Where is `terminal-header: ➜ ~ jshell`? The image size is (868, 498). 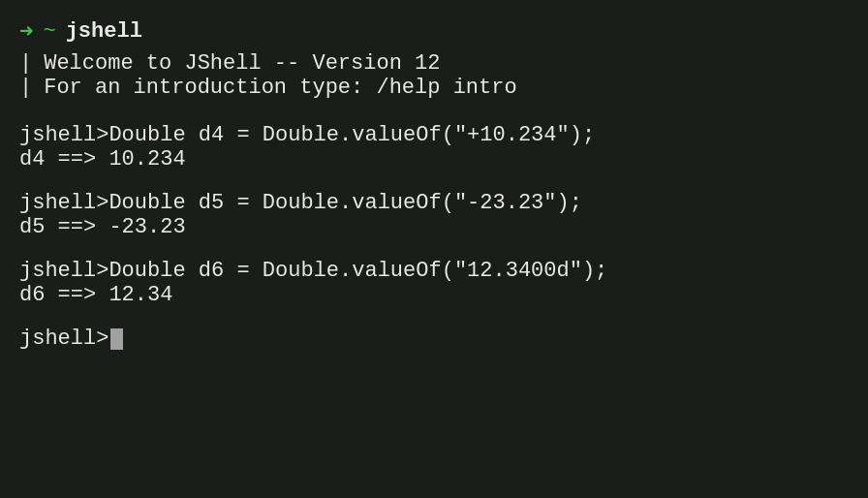
terminal-header: ➜ ~ jshell is located at coordinates (434, 31).